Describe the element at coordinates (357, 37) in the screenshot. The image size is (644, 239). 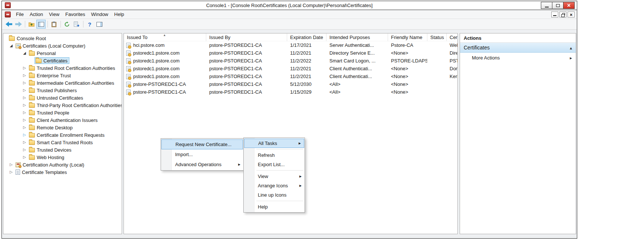
I see `column-header-intended-purposes: Intended Purposes` at that location.